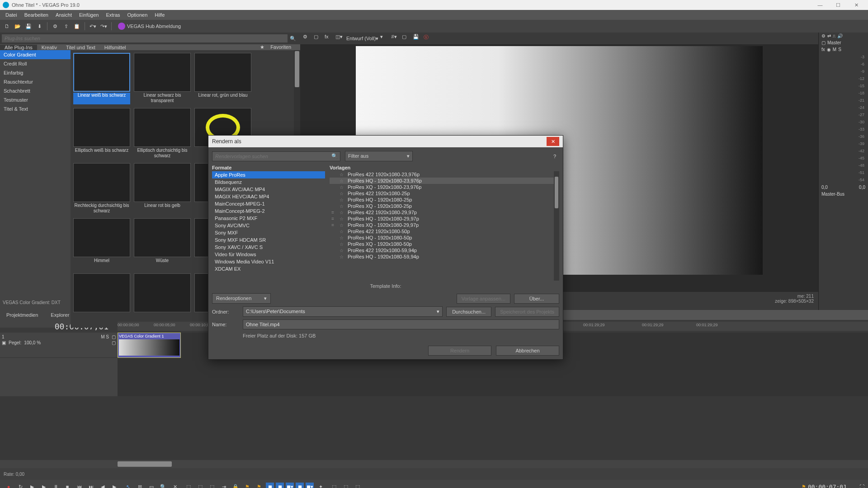 The width and height of the screenshot is (868, 488). What do you see at coordinates (35, 91) in the screenshot?
I see `cat-schachbrett: Schachbrett` at bounding box center [35, 91].